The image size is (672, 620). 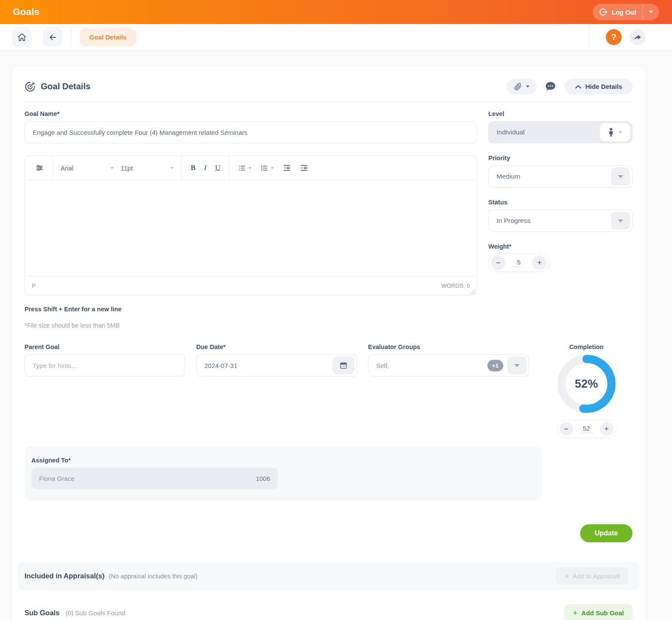 What do you see at coordinates (193, 168) in the screenshot?
I see `bold-button: B` at bounding box center [193, 168].